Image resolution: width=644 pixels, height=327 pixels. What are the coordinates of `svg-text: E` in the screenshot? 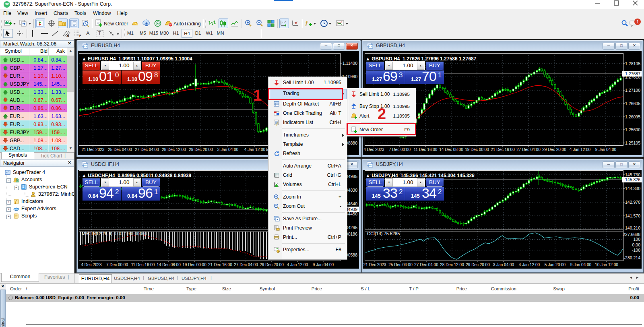 It's located at (68, 35).